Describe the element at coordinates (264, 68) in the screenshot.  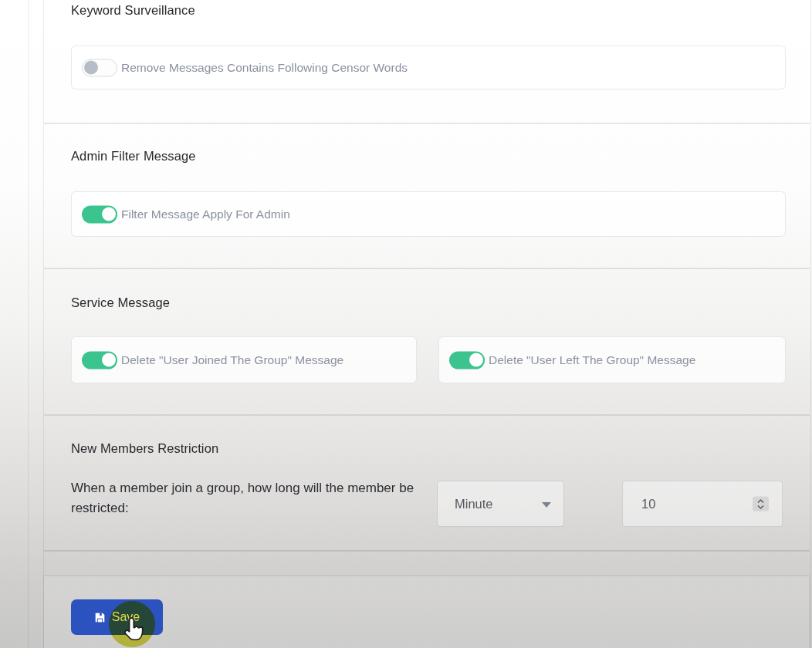
I see `censor-words-toggle-label: Remove Messages Contains Following Censo…` at that location.